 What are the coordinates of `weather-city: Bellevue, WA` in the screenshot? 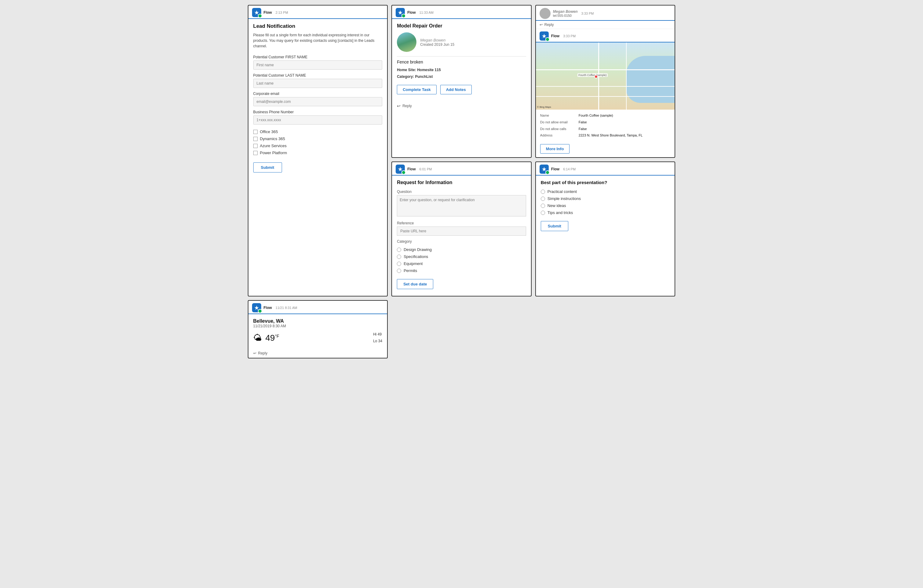 It's located at (318, 321).